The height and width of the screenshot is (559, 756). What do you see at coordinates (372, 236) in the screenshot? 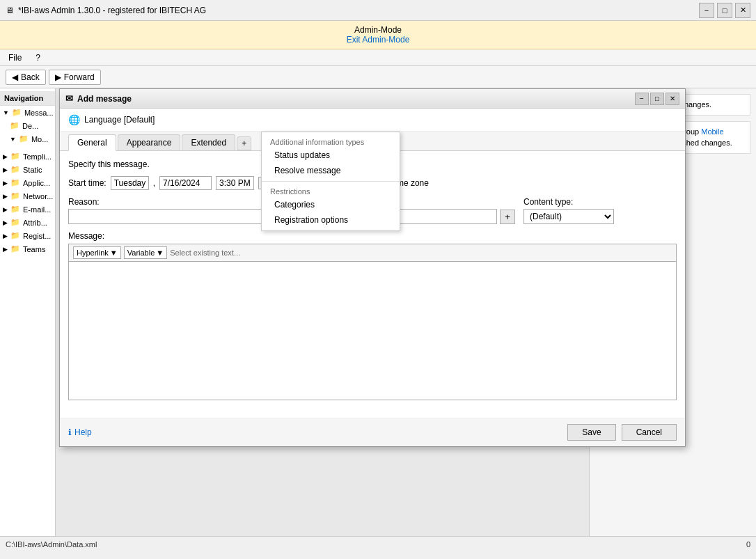
I see `message-label: Message:` at bounding box center [372, 236].